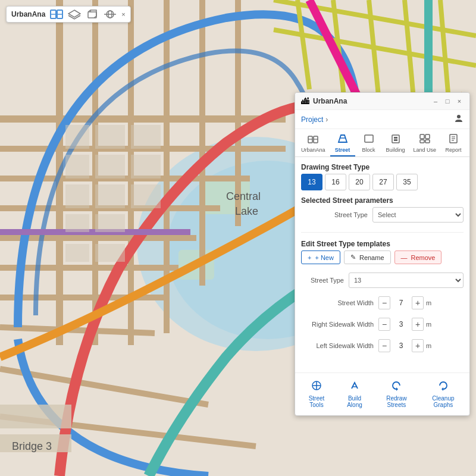 The height and width of the screenshot is (476, 476). I want to click on street-type-btn-13: 13, so click(312, 182).